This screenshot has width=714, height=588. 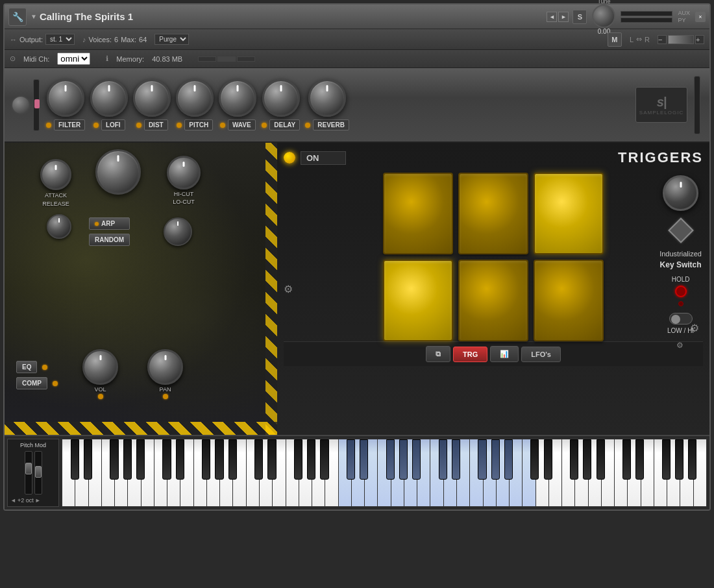 What do you see at coordinates (438, 354) in the screenshot?
I see `tab-mixer: ⧉` at bounding box center [438, 354].